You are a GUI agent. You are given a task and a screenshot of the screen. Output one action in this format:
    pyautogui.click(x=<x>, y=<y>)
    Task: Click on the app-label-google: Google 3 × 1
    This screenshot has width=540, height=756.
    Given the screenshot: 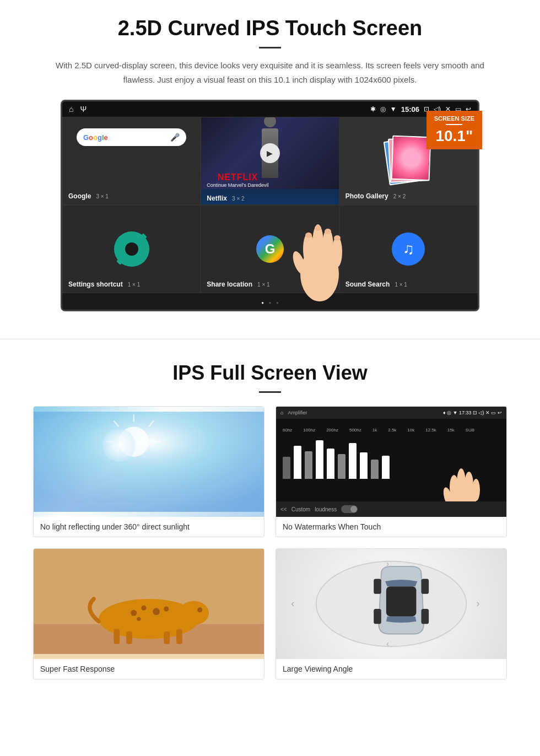 What is the action you would take?
    pyautogui.click(x=88, y=196)
    